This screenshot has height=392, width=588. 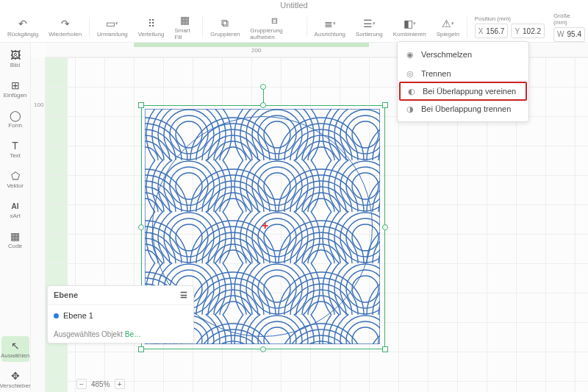 What do you see at coordinates (256, 50) in the screenshot?
I see `ruler-tick-200: 200` at bounding box center [256, 50].